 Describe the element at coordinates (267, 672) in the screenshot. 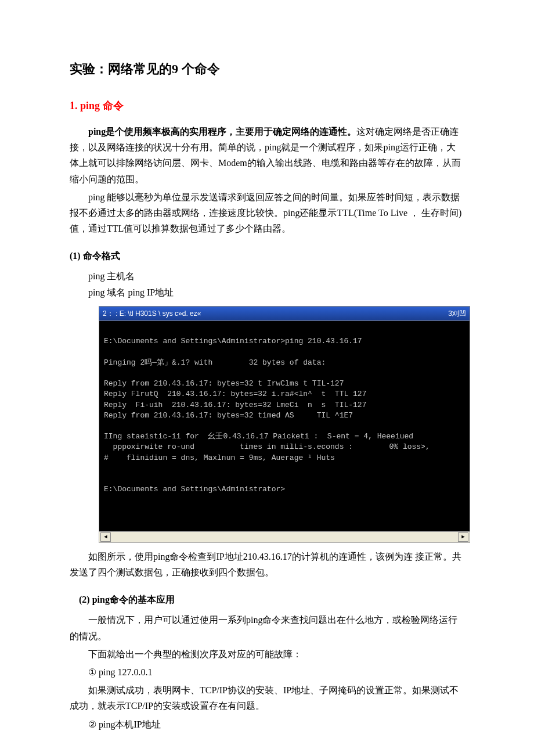

I see `list-item-1: ① ping 127.0.0.1` at that location.